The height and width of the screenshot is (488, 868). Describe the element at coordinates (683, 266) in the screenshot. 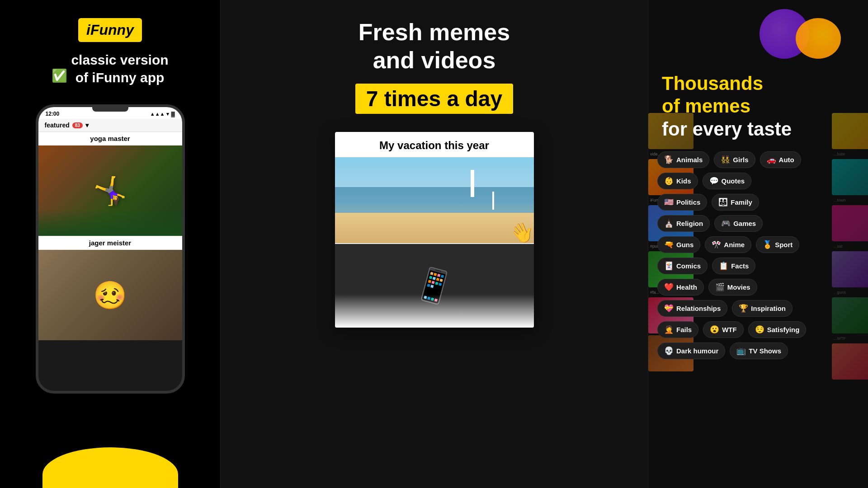

I see `cat-pill-comics: 🃏Comics` at that location.